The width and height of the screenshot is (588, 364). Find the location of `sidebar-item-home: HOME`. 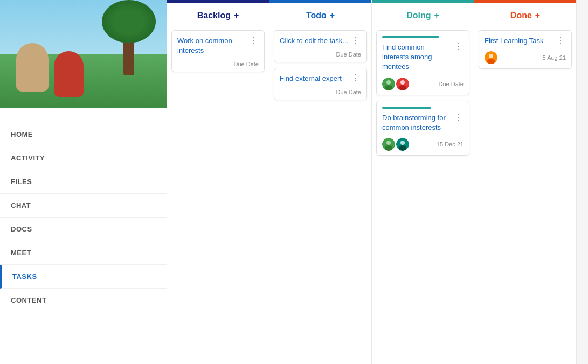

sidebar-item-home: HOME is located at coordinates (83, 135).